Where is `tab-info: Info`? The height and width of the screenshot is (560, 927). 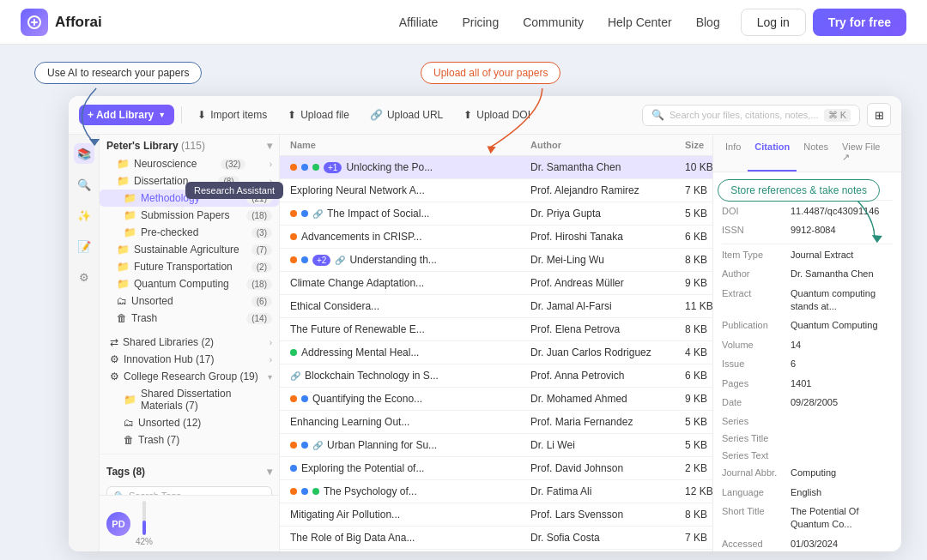 tab-info: Info is located at coordinates (733, 153).